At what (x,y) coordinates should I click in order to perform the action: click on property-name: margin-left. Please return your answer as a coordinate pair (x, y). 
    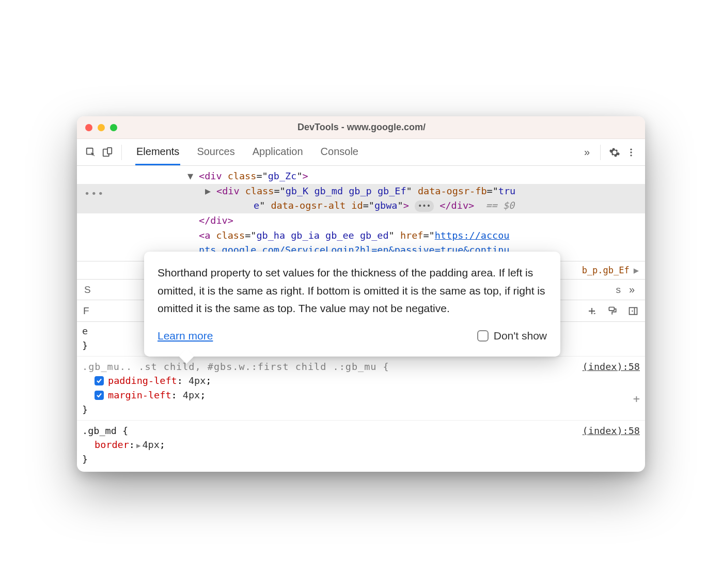
    Looking at the image, I should click on (139, 395).